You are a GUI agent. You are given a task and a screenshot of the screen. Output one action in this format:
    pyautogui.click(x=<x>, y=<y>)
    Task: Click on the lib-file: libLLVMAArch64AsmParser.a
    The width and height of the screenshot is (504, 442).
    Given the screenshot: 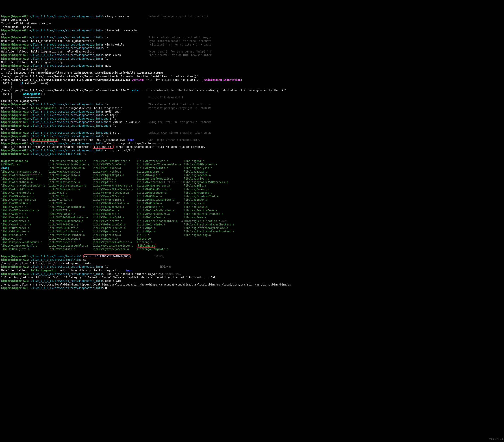 What is the action you would take?
    pyautogui.click(x=21, y=171)
    